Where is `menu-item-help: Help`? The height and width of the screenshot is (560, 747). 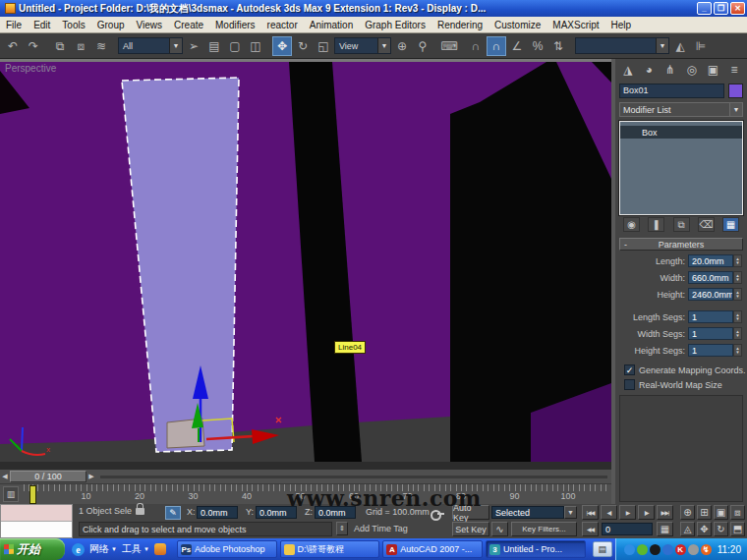 menu-item-help: Help is located at coordinates (621, 25).